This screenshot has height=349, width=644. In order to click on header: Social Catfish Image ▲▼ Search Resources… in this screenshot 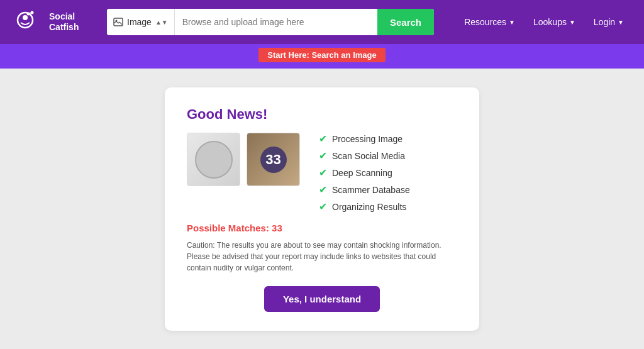, I will do `click(322, 22)`.